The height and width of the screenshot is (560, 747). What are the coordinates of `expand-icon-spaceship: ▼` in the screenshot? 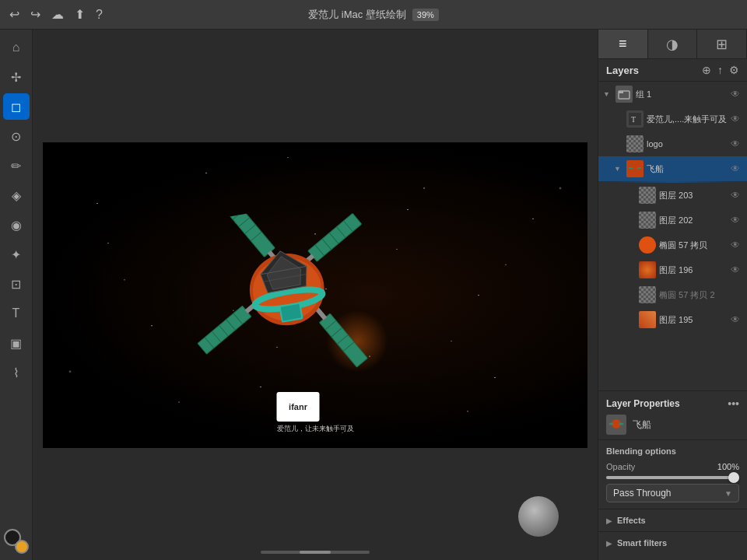 It's located at (619, 169).